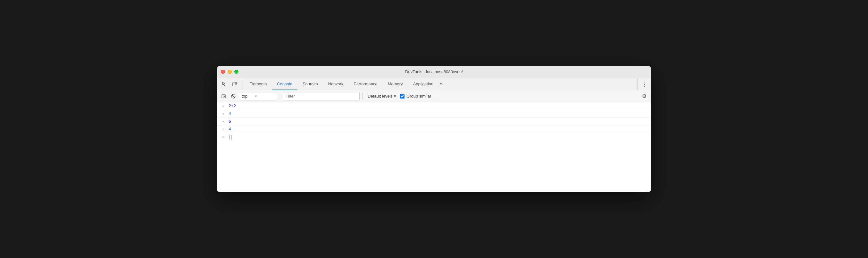  Describe the element at coordinates (396, 84) in the screenshot. I see `tab-memory: Memory` at that location.